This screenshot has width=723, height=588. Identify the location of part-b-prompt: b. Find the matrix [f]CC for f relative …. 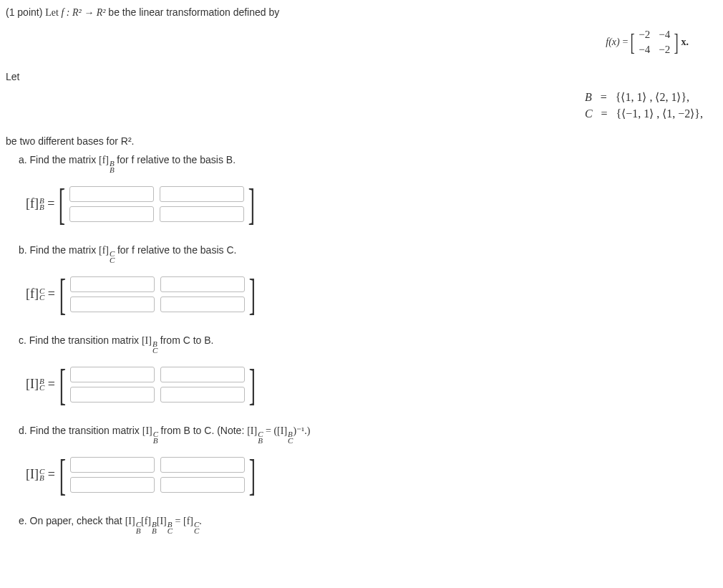
(368, 254).